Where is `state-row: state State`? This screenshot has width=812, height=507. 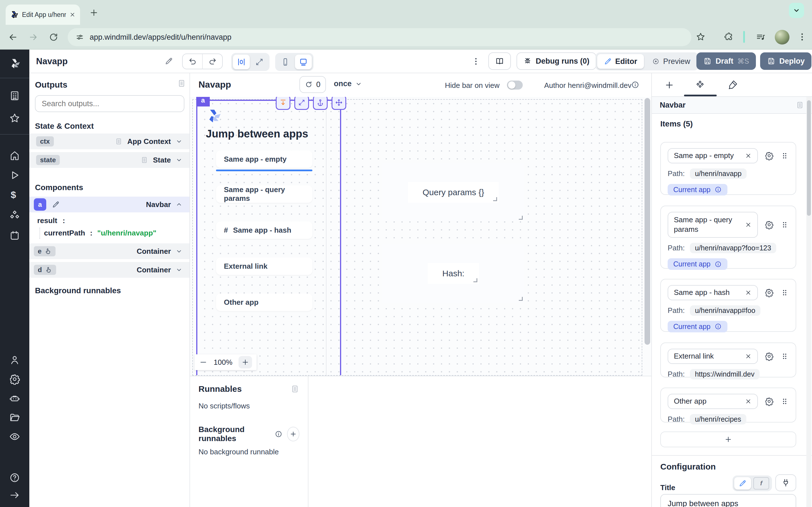
state-row: state State is located at coordinates (109, 160).